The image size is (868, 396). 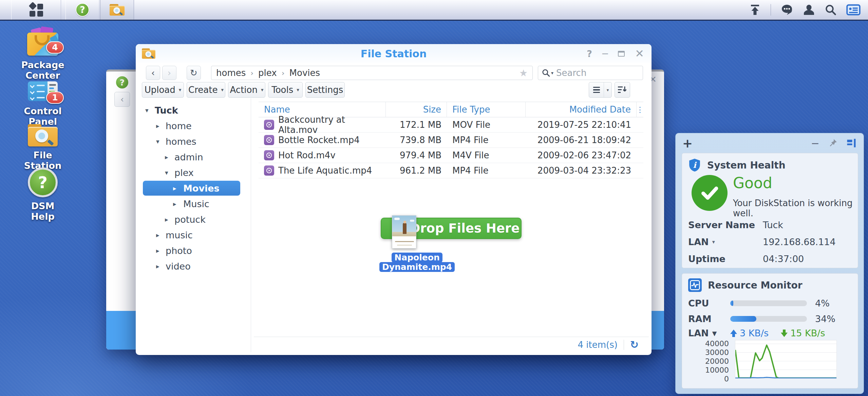 I want to click on table-row: Backcountry at Alta.mov 172.1 MB MOV Fil…, so click(x=451, y=125).